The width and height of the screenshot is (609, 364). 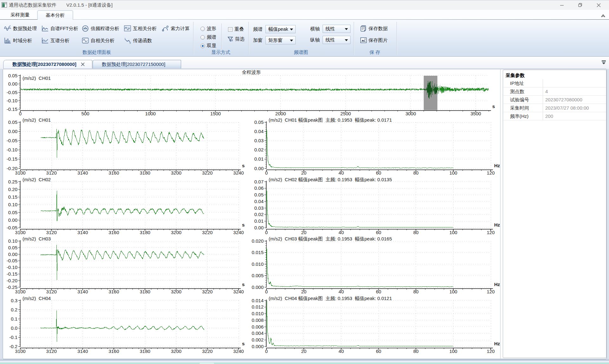 I want to click on chart-time_ch04: 0.30.20.10.0-0.1-0.231003120314031603180…, so click(x=127, y=325).